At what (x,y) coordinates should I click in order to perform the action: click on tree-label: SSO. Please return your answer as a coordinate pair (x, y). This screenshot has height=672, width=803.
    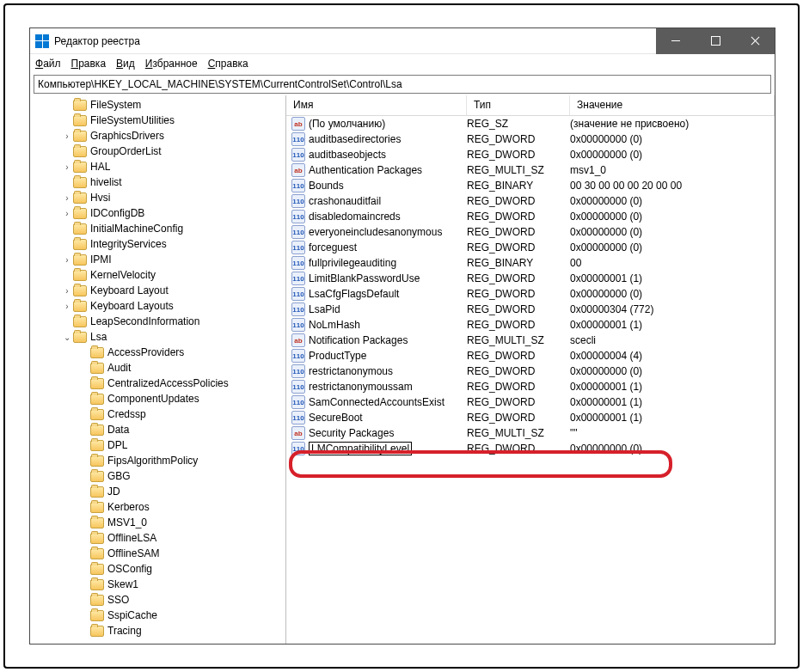
    Looking at the image, I should click on (119, 600).